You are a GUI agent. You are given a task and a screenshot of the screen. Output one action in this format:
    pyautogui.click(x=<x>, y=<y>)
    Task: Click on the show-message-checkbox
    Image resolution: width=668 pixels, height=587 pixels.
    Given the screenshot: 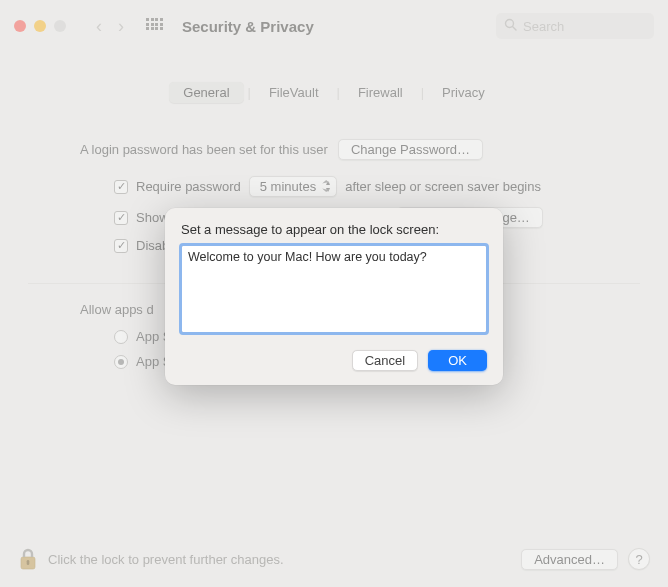 What is the action you would take?
    pyautogui.click(x=121, y=218)
    